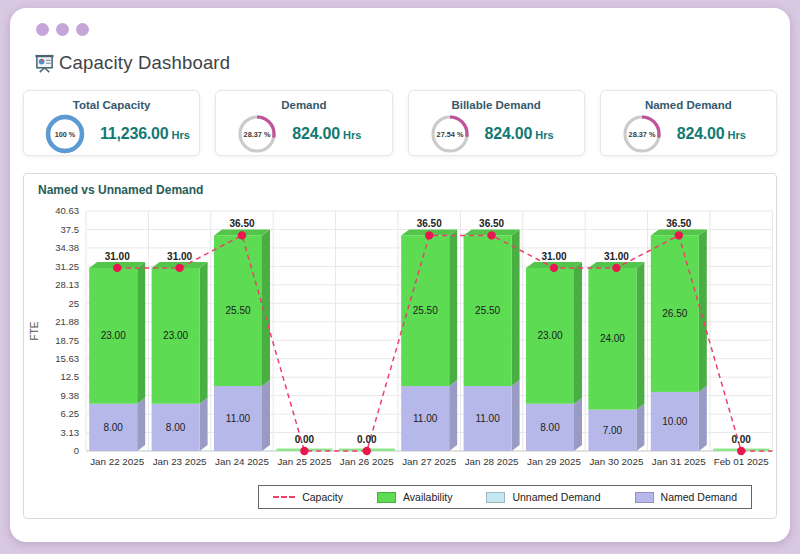 This screenshot has height=554, width=800. I want to click on donut-percent-label: 100 %, so click(66, 134).